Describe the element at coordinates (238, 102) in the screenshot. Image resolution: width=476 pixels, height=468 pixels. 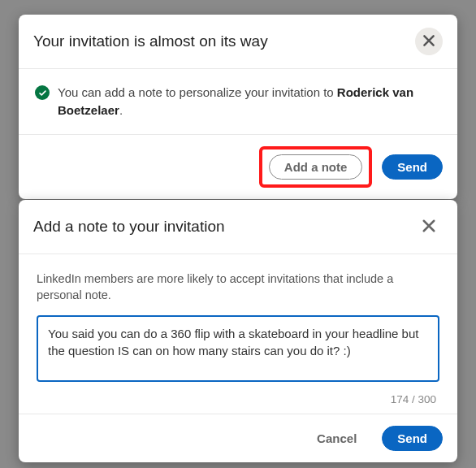
I see `info-row: You can add a note to personalize your i…` at that location.